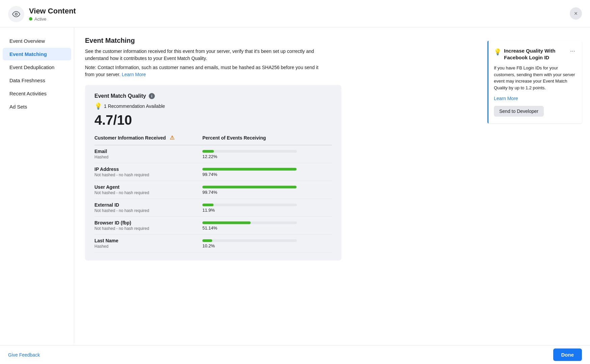  Describe the element at coordinates (148, 151) in the screenshot. I see `row-label: Email` at that location.